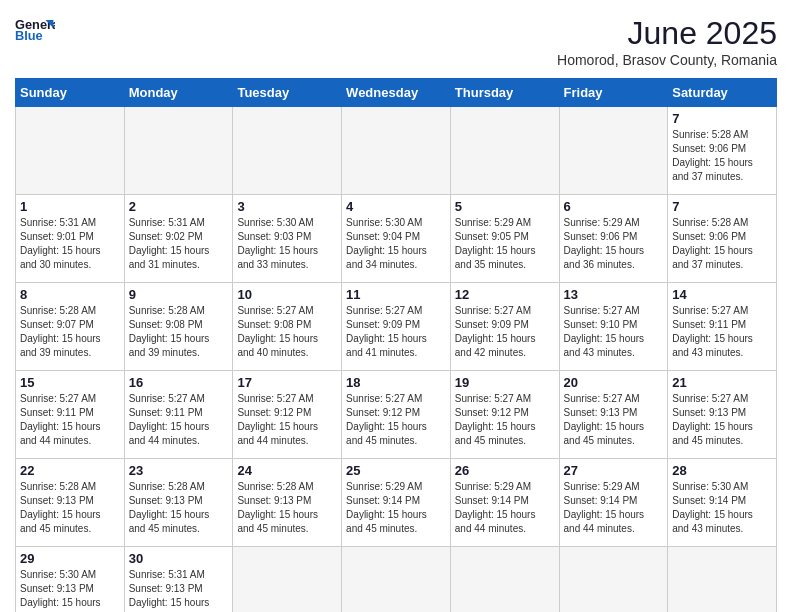 The width and height of the screenshot is (792, 612). I want to click on day-number: 29, so click(70, 558).